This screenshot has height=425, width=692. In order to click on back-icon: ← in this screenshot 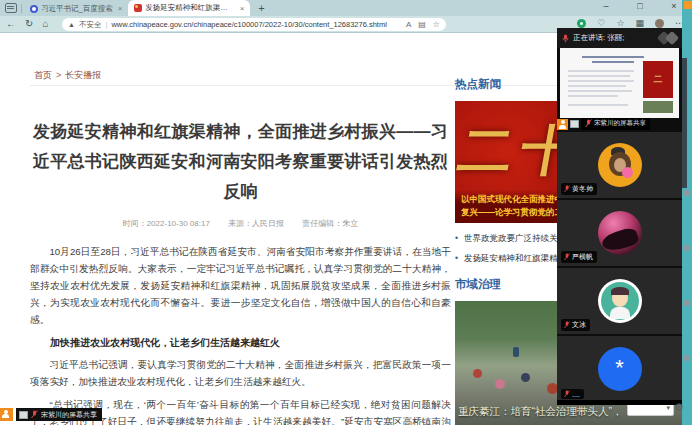, I will do `click(11, 24)`.